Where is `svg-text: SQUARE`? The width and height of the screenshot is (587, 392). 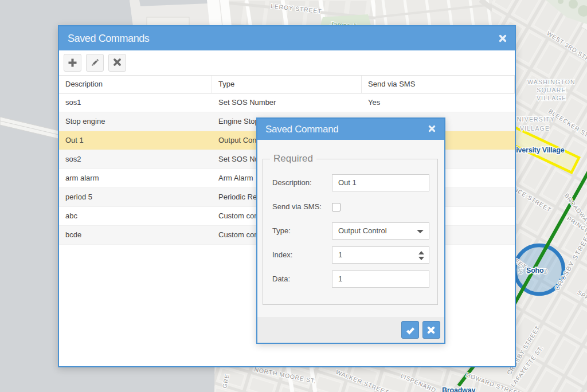
svg-text: SQUARE is located at coordinates (551, 90).